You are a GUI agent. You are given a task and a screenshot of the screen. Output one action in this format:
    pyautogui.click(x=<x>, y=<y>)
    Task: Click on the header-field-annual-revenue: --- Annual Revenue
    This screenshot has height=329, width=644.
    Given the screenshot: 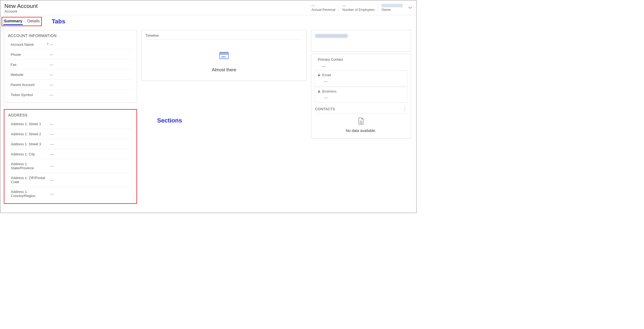 What is the action you would take?
    pyautogui.click(x=323, y=8)
    